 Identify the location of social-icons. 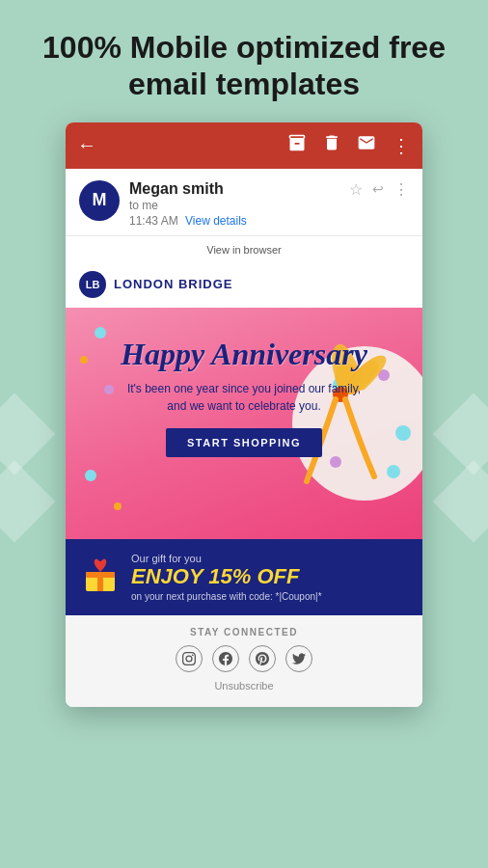
(244, 659).